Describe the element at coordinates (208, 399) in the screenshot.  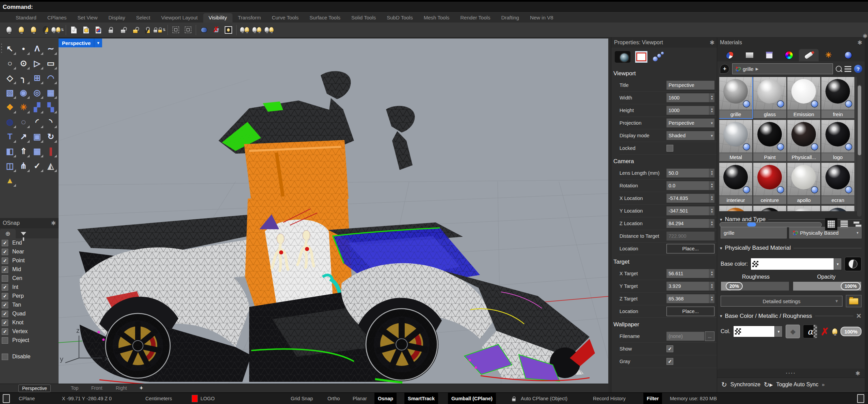
I see `status-logo: LOGO` at that location.